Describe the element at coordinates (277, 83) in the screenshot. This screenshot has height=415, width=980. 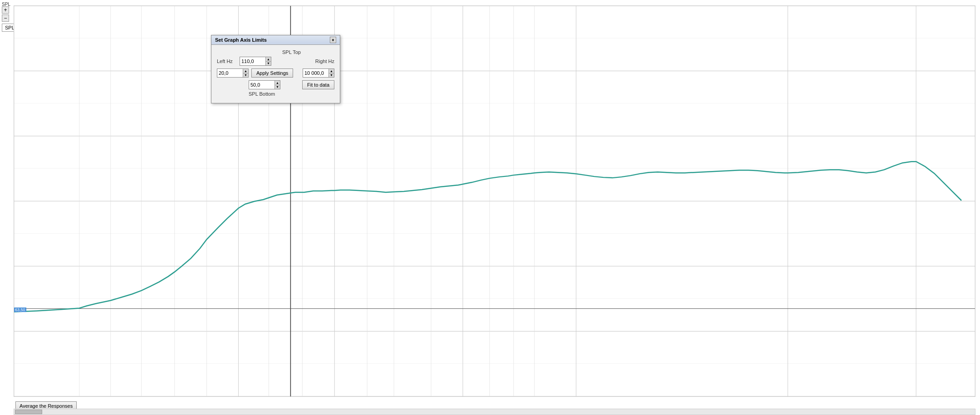
I see `spl-bottom-spin-up: ▲` at that location.